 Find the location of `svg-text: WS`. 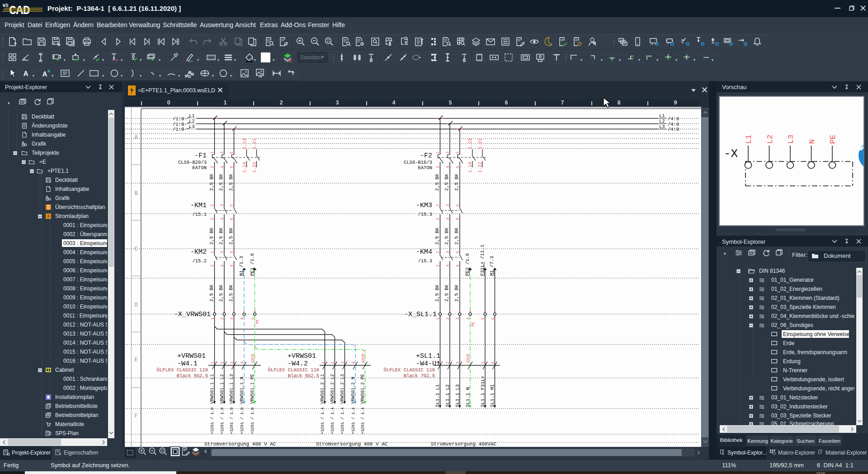

svg-text: WS is located at coordinates (5, 5).